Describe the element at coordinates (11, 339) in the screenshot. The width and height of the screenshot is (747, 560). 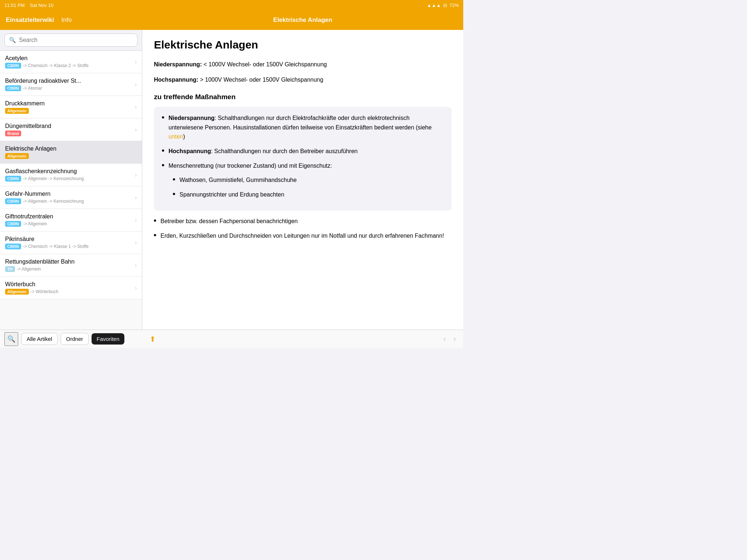
I see `bottom-search-button: 🔍` at that location.